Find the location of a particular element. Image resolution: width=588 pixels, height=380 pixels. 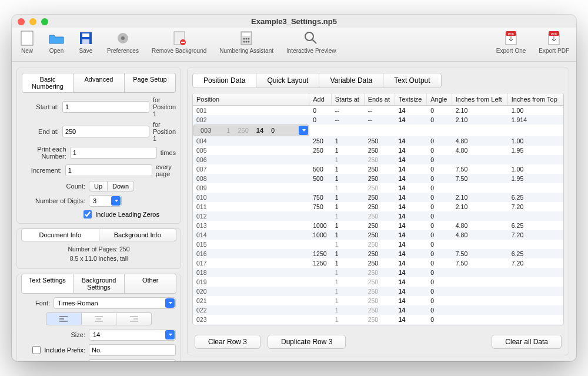

table-cell: 022 is located at coordinates (251, 310).